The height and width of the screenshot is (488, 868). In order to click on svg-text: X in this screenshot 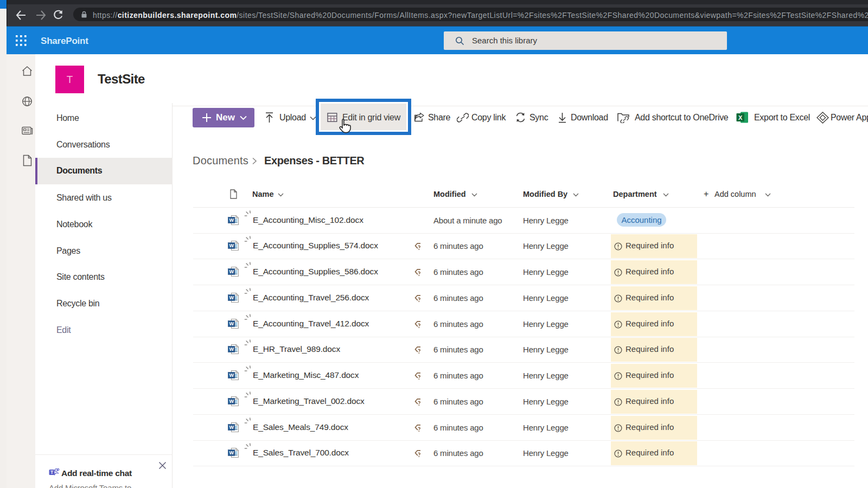, I will do `click(741, 118)`.